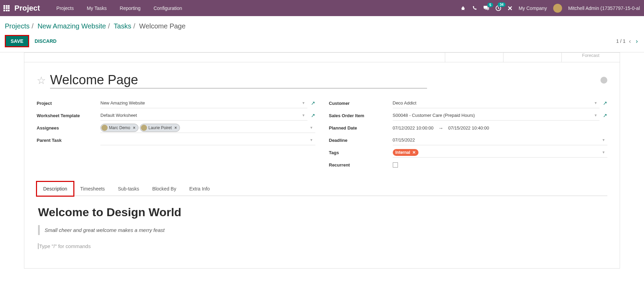  Describe the element at coordinates (322, 212) in the screenshot. I see `description-heading: Welcome to Design World` at that location.